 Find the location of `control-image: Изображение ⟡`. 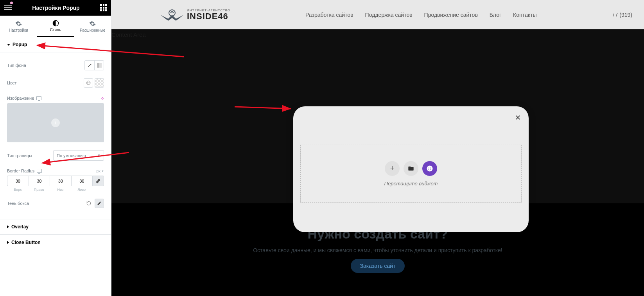

control-image: Изображение ⟡ is located at coordinates (56, 97).